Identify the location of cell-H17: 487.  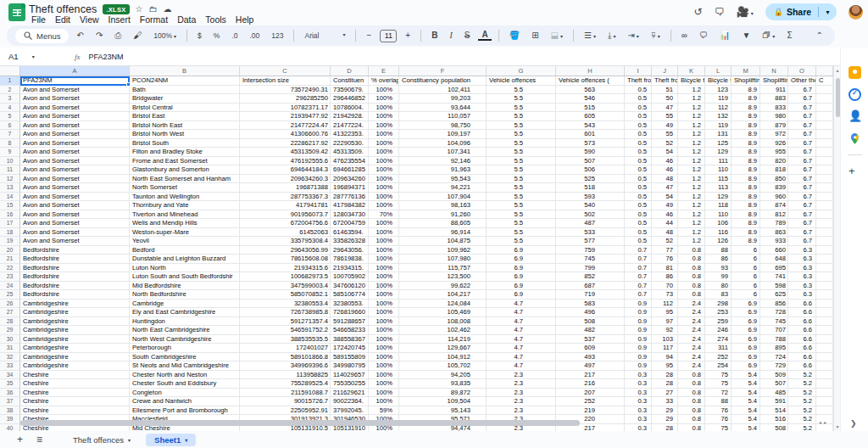
(590, 224).